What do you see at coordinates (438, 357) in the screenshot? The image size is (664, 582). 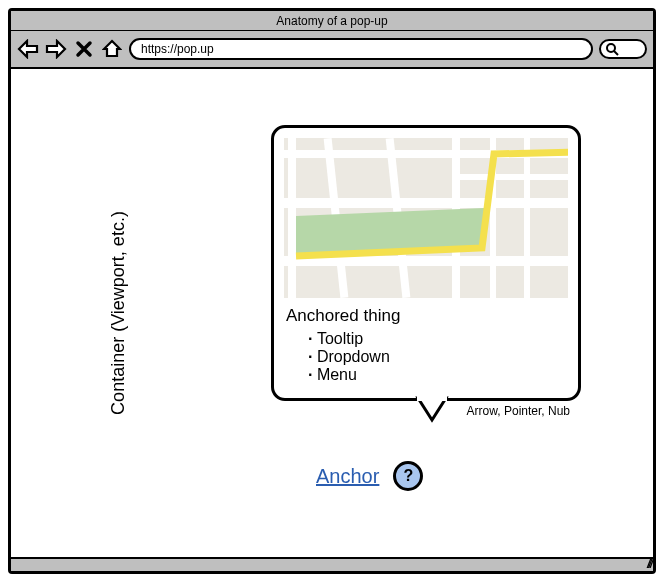 I see `popup-list: Tooltip Dropdown Menu` at bounding box center [438, 357].